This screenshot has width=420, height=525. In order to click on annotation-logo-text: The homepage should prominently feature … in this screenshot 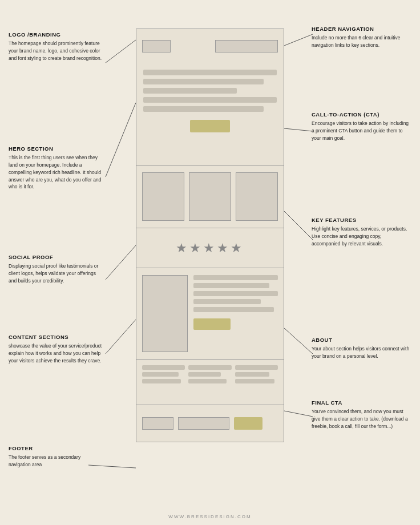, I will do `click(56, 51)`.